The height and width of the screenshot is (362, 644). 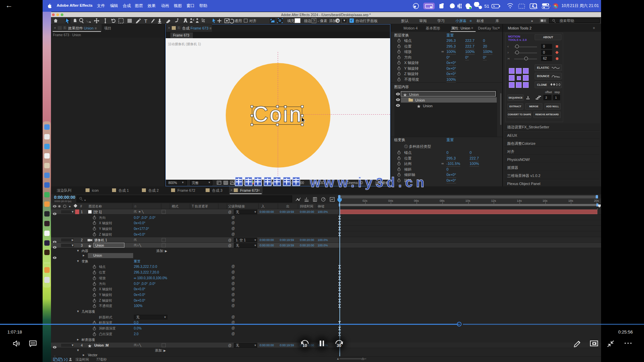 What do you see at coordinates (487, 6) in the screenshot?
I see `svg-text: 51` at bounding box center [487, 6].